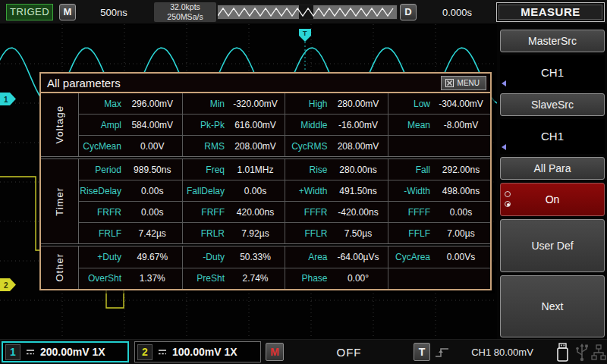  What do you see at coordinates (552, 168) in the screenshot?
I see `softkey-all-para: All Para` at bounding box center [552, 168].